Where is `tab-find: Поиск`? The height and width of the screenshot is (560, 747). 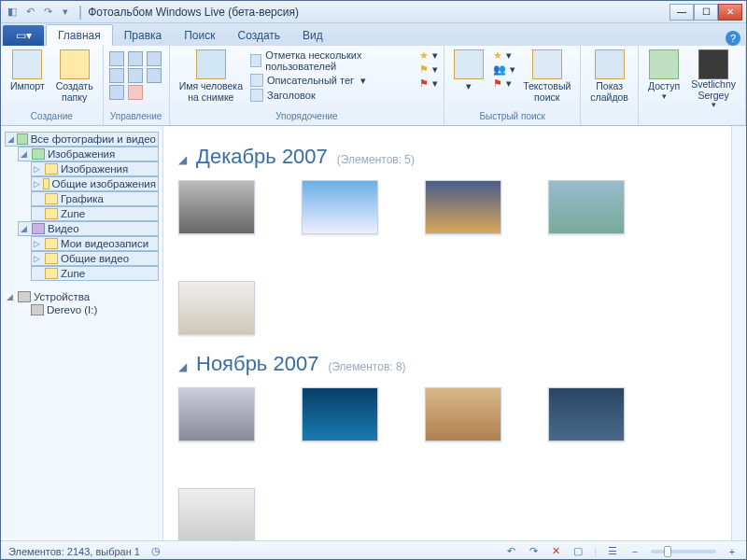 tab-find: Поиск is located at coordinates (200, 35).